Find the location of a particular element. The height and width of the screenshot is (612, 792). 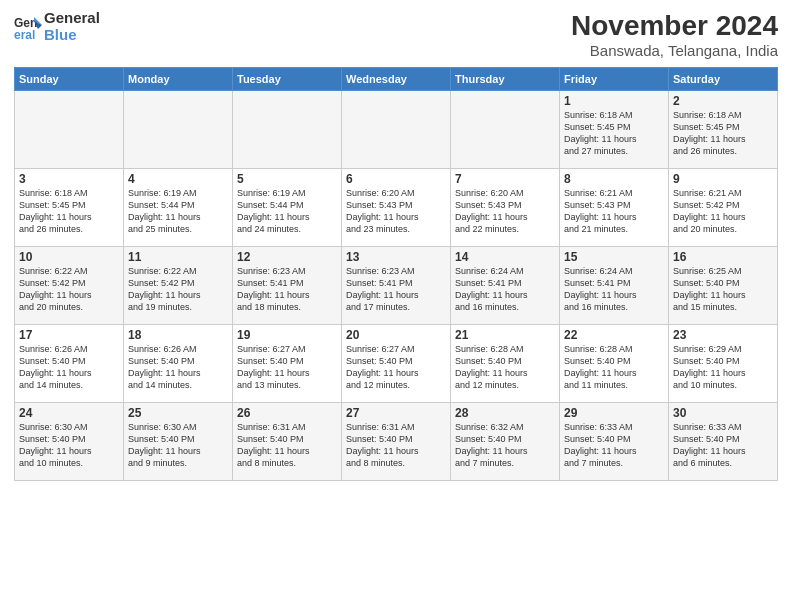

calendar-cell: 16Sunrise: 6:25 AM Sunset: 5:40 PM Dayli… is located at coordinates (724, 286).